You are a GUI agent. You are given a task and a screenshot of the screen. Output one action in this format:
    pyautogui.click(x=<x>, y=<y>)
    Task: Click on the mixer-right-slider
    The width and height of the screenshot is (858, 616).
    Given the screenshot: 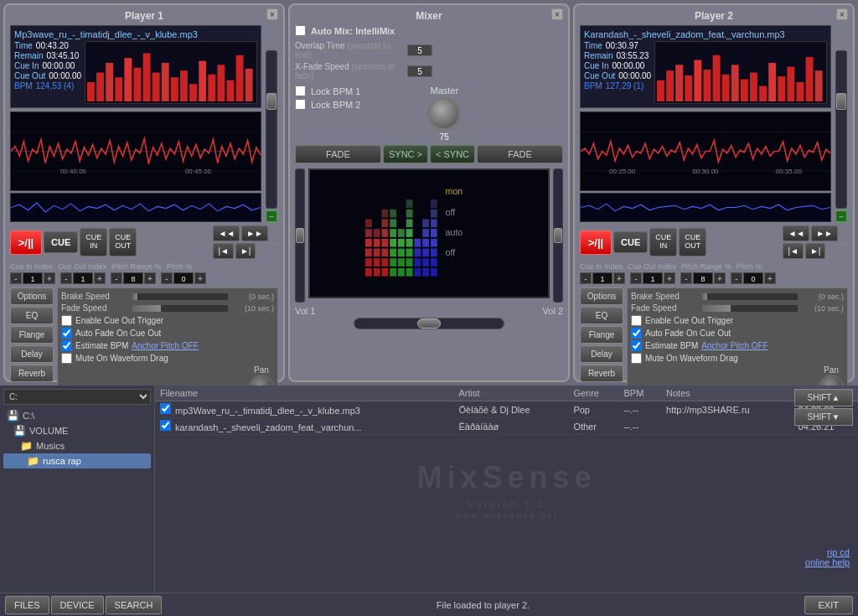 What is the action you would take?
    pyautogui.click(x=558, y=236)
    